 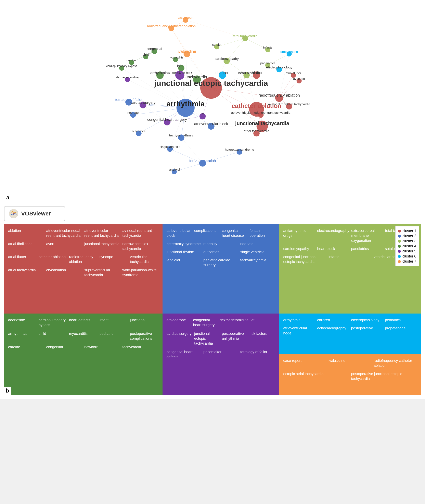 What do you see at coordinates (409, 236) in the screenshot?
I see `legend-label-2: cluster 2` at bounding box center [409, 236].